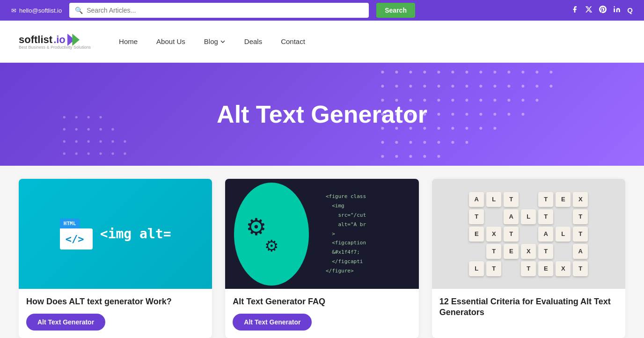 The width and height of the screenshot is (644, 338). What do you see at coordinates (55, 42) in the screenshot?
I see `logo: softlist .io Best Business & Productivit…` at bounding box center [55, 42].